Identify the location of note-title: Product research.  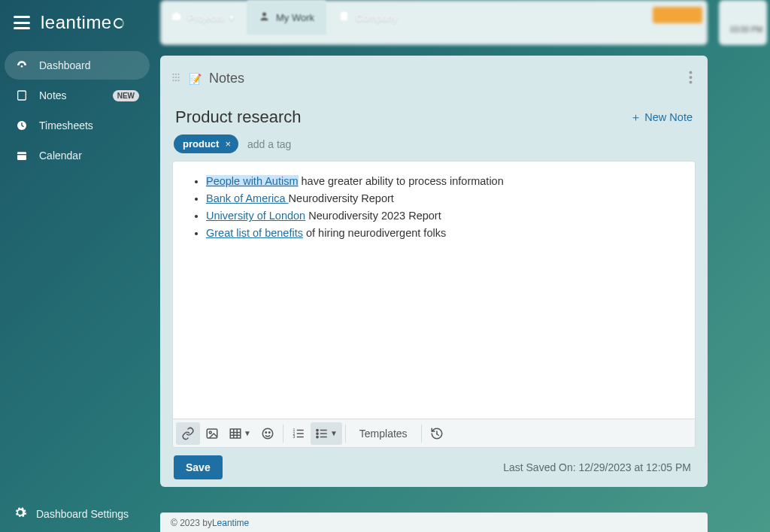
(238, 117).